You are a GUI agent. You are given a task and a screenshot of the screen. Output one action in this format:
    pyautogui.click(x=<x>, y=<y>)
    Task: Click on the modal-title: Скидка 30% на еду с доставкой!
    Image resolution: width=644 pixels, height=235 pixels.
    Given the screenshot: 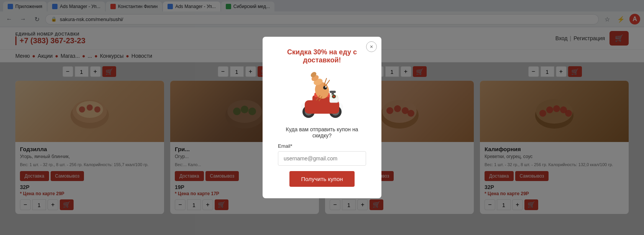 What is the action you would take?
    pyautogui.click(x=322, y=56)
    